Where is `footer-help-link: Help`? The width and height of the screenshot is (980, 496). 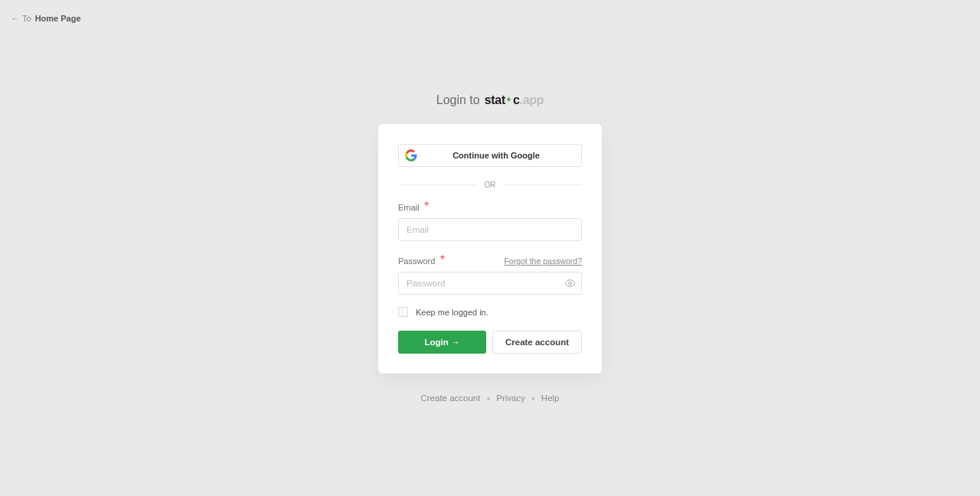 footer-help-link: Help is located at coordinates (550, 398).